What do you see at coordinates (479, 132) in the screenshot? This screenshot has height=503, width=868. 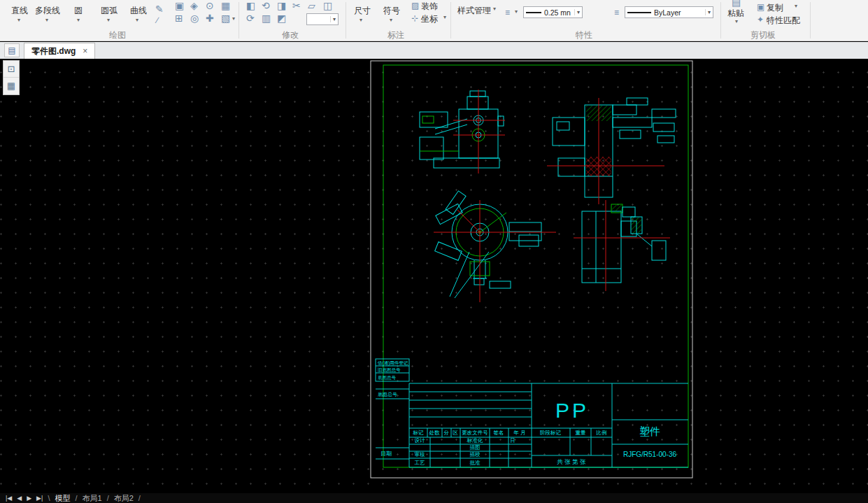 I see `view-top-left-centerlines` at bounding box center [479, 132].